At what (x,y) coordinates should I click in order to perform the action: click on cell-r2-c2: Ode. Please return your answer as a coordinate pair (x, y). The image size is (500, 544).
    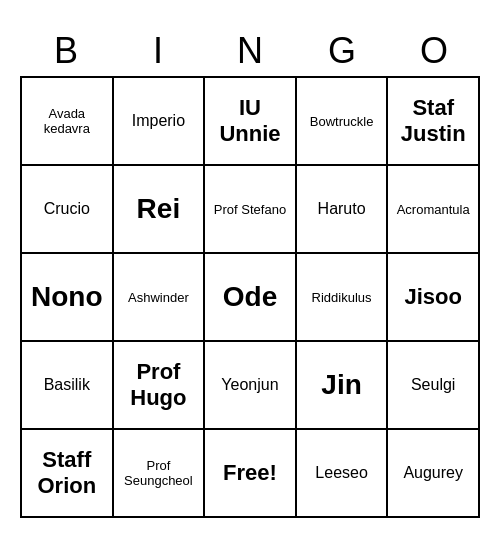
    Looking at the image, I should click on (251, 298).